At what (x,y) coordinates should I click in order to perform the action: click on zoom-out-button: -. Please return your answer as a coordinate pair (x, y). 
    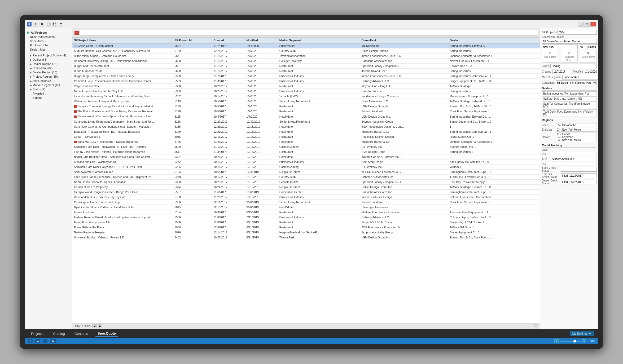
    Looking at the image, I should click on (556, 341).